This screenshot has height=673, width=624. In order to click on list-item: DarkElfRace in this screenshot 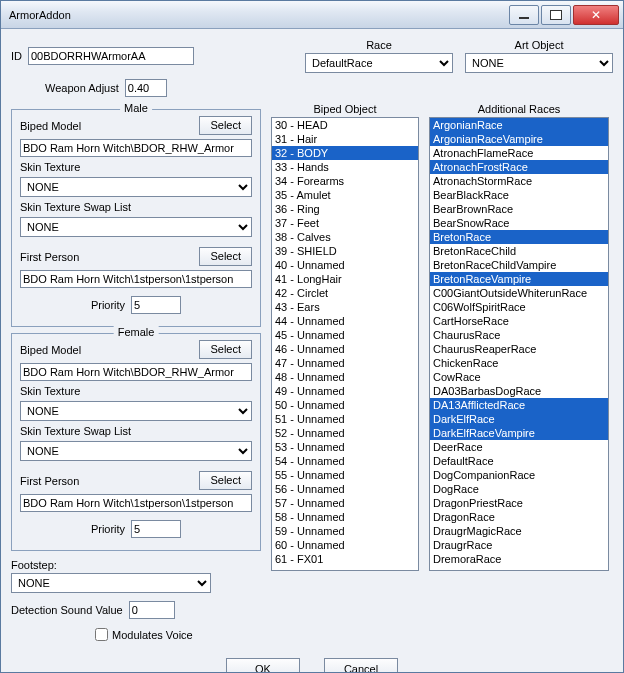, I will do `click(519, 419)`.